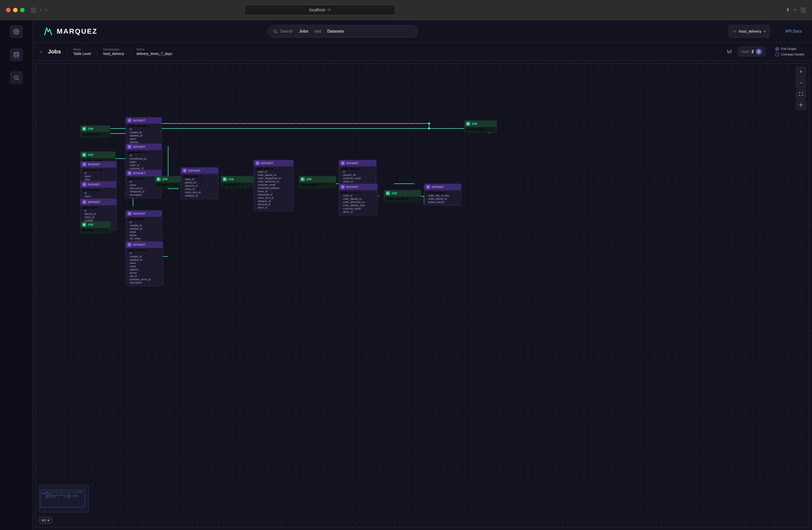 The width and height of the screenshot is (812, 530). Describe the element at coordinates (144, 239) in the screenshot. I see `field-car-make: car_make` at that location.